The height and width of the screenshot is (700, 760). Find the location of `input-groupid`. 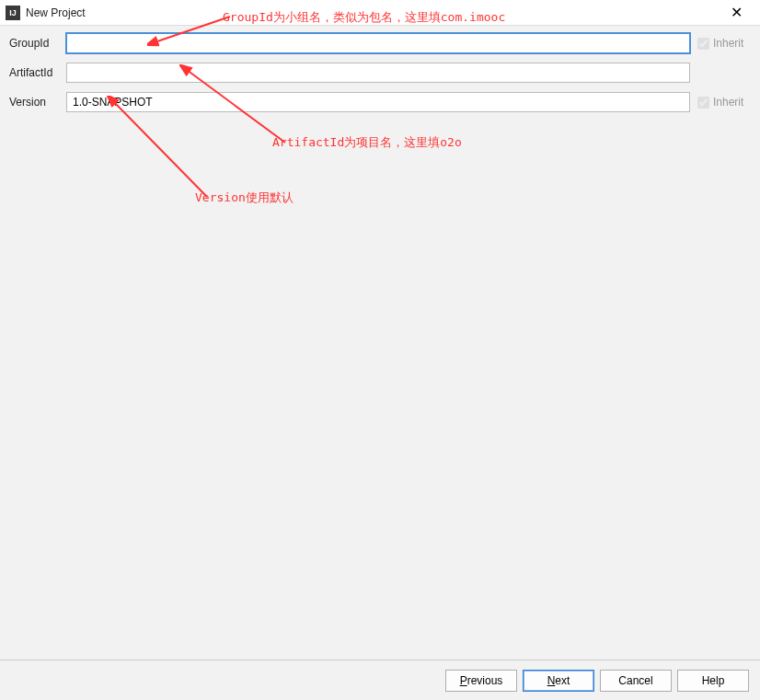

input-groupid is located at coordinates (378, 43).